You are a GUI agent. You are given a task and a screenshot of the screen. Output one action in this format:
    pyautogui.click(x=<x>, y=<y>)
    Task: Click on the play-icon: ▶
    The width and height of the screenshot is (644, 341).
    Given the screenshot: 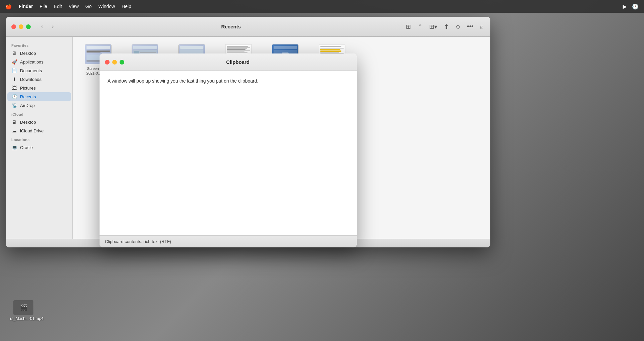 What is the action you would take?
    pyautogui.click(x=625, y=7)
    